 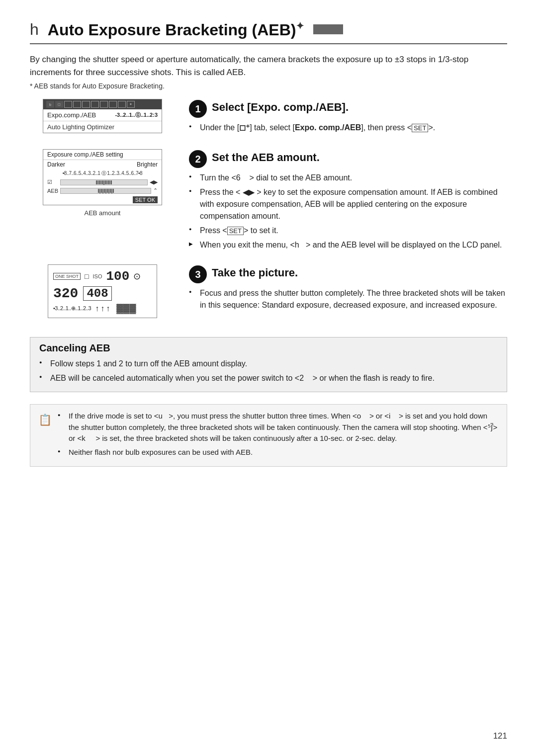 I want to click on aeb-amount-label: AEB amount, so click(x=102, y=213).